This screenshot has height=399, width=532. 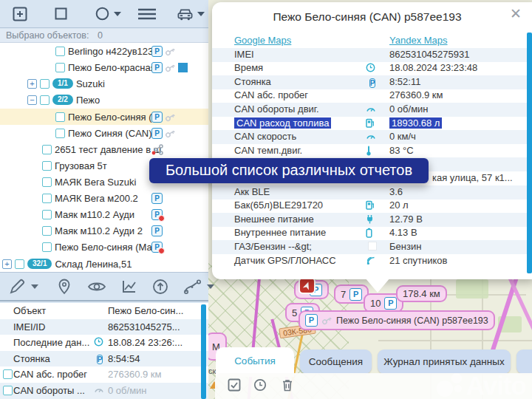 What do you see at coordinates (81, 166) in the screenshot?
I see `item-label: Грузовая 5т` at bounding box center [81, 166].